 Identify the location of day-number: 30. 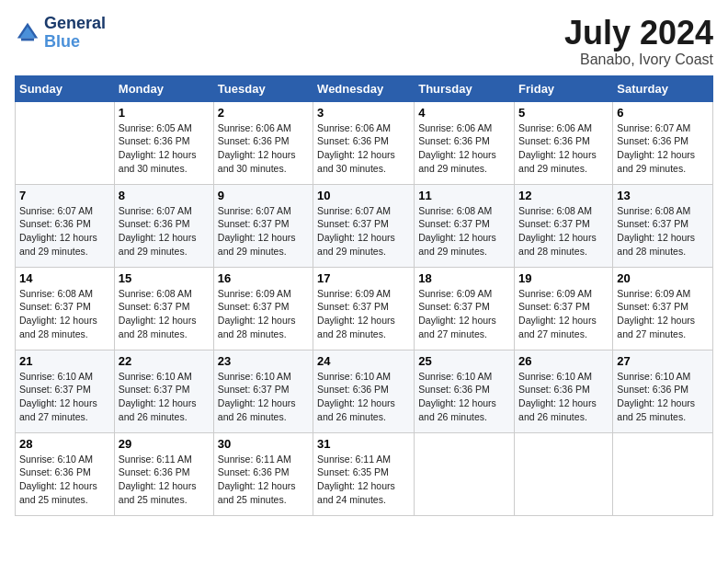
(263, 443).